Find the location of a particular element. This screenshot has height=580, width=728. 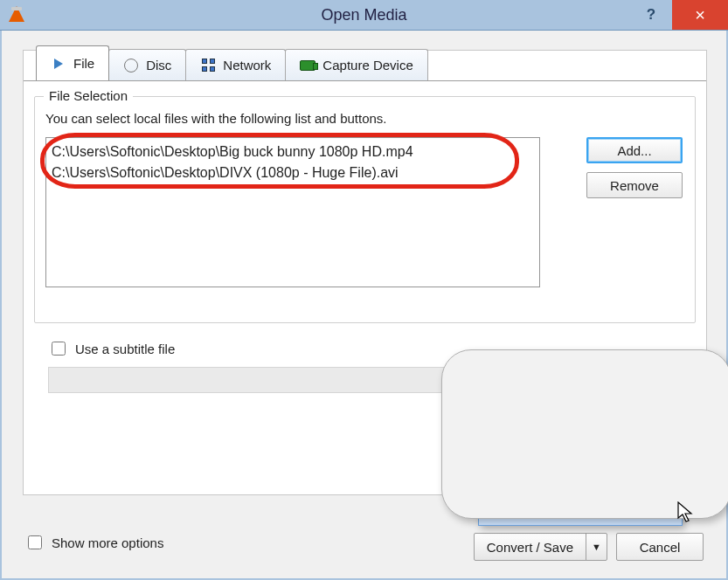

show-more-options-label: Show more options is located at coordinates (107, 543).